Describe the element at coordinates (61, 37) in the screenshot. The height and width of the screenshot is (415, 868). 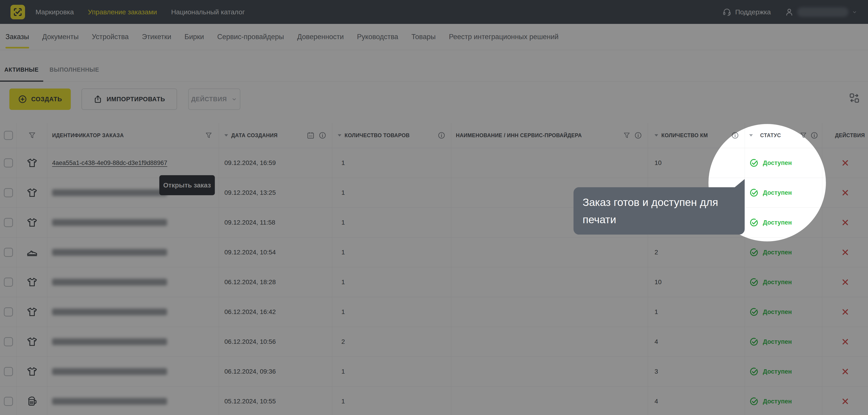
I see `tab-label: Документы` at that location.